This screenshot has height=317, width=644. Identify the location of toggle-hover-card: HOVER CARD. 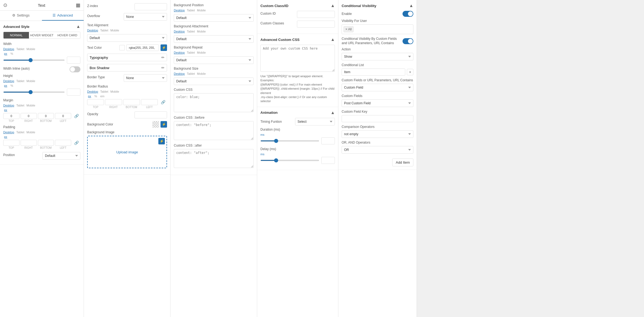
(67, 35).